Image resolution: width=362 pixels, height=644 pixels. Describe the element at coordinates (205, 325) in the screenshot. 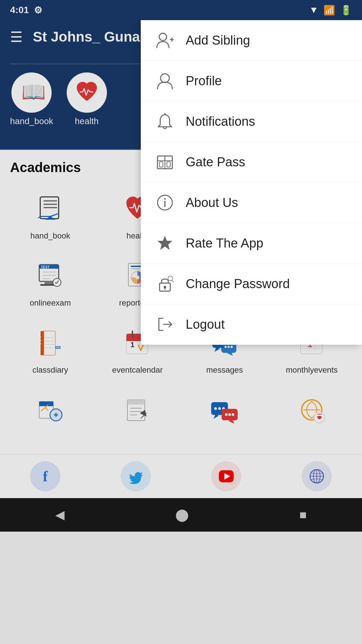

I see `logout-label: Logout` at that location.